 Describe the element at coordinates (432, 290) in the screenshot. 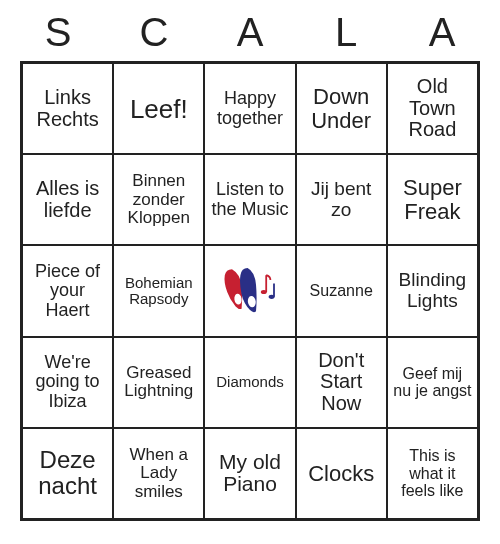

I see `cell-text: Blinding Lights` at that location.